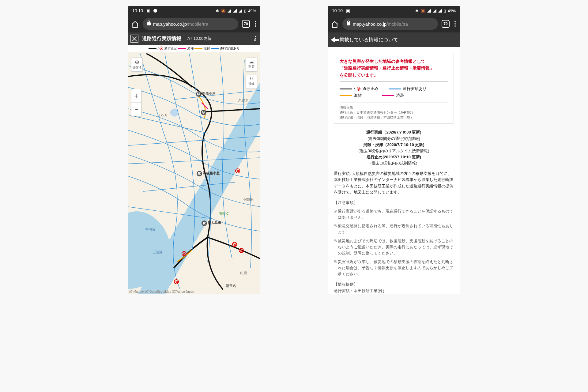 This screenshot has height=392, width=588. What do you see at coordinates (136, 96) in the screenshot?
I see `zoom-in-button: ＋` at bounding box center [136, 96].